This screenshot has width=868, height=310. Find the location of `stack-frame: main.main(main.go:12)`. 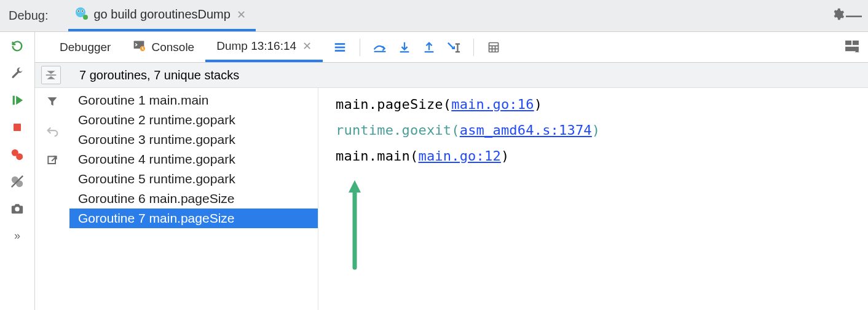

stack-frame: main.main(main.go:12) is located at coordinates (602, 156).